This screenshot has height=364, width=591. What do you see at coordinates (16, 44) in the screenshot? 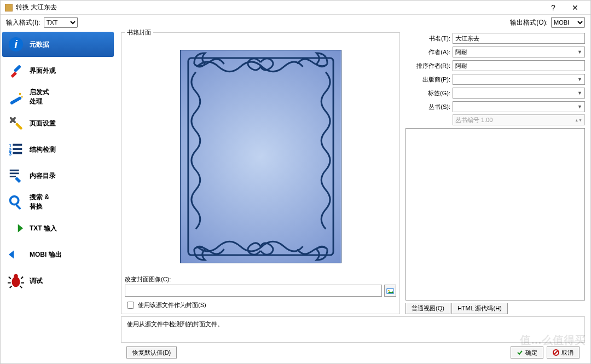
I see `info-icon: i` at bounding box center [16, 44].